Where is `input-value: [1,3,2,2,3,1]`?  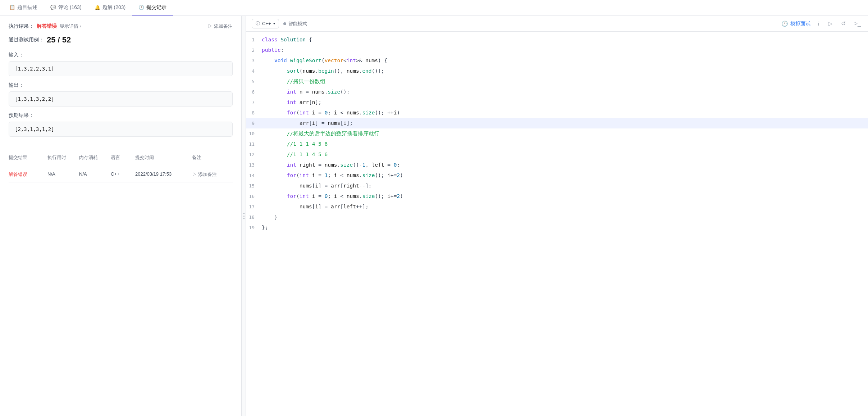
input-value: [1,3,2,2,3,1] is located at coordinates (121, 69).